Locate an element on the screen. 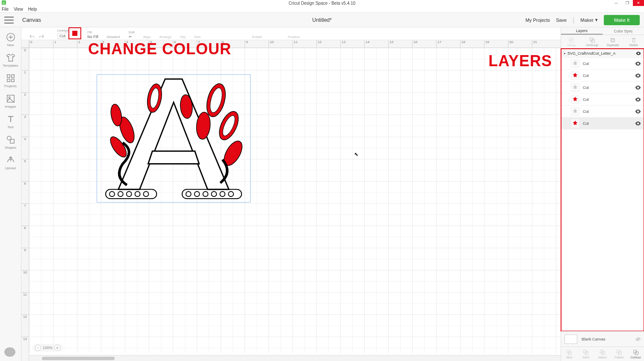  ruler-tick: 3 is located at coordinates (25, 126).